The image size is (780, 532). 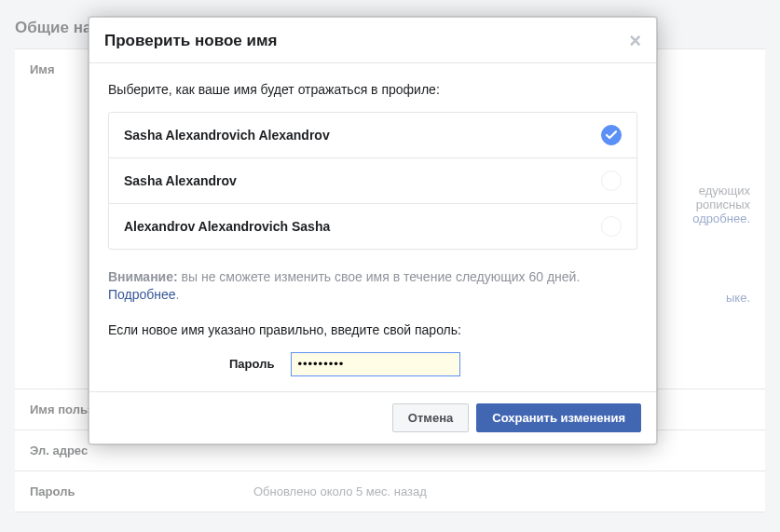 What do you see at coordinates (373, 417) in the screenshot?
I see `modal-footer: Отмена Сохранить изменения` at bounding box center [373, 417].